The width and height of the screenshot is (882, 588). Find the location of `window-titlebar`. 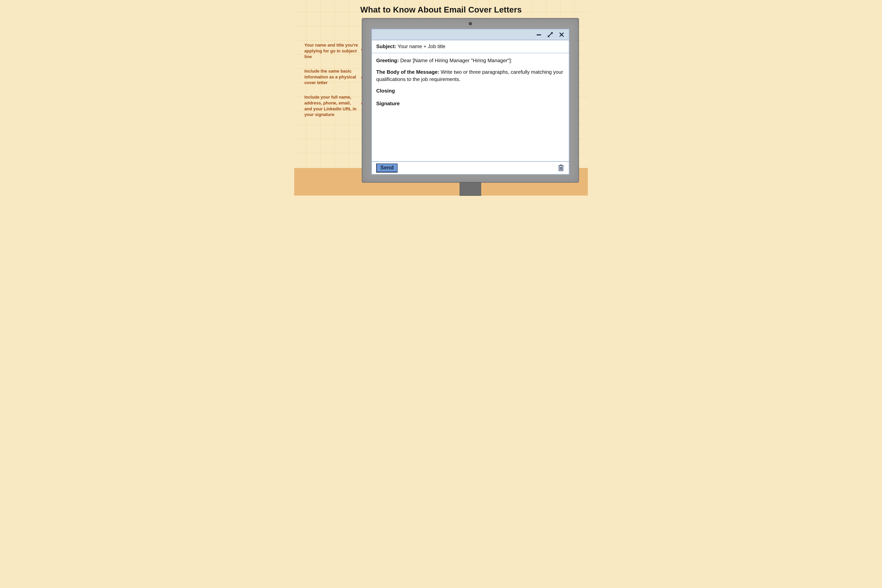

window-titlebar is located at coordinates (470, 34).